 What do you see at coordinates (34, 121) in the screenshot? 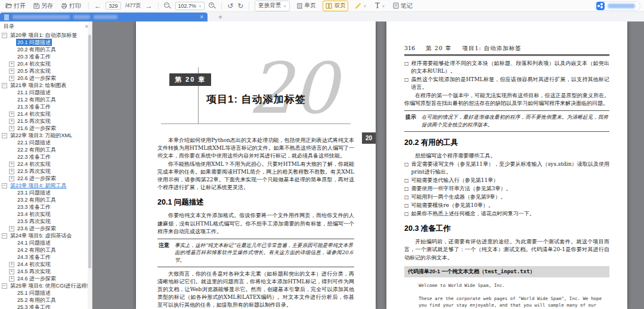
I see `toc-item-label: 21.5 再次实现` at bounding box center [34, 121].